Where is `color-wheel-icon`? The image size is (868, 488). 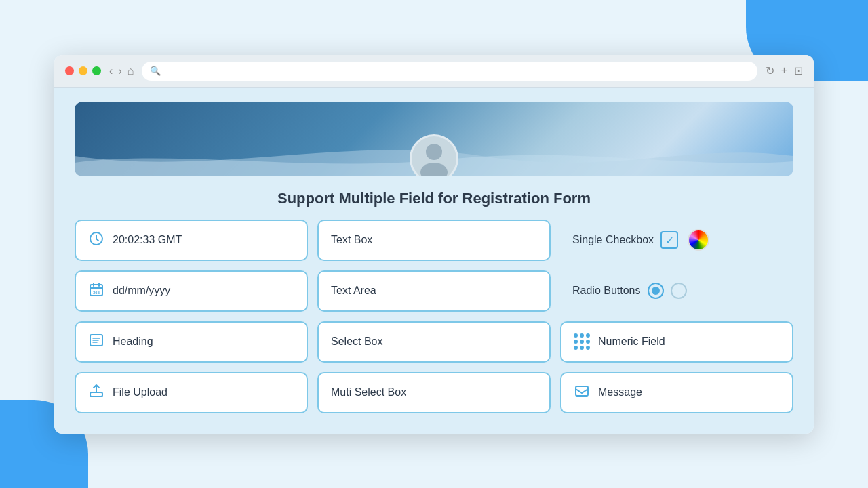 color-wheel-icon is located at coordinates (698, 240).